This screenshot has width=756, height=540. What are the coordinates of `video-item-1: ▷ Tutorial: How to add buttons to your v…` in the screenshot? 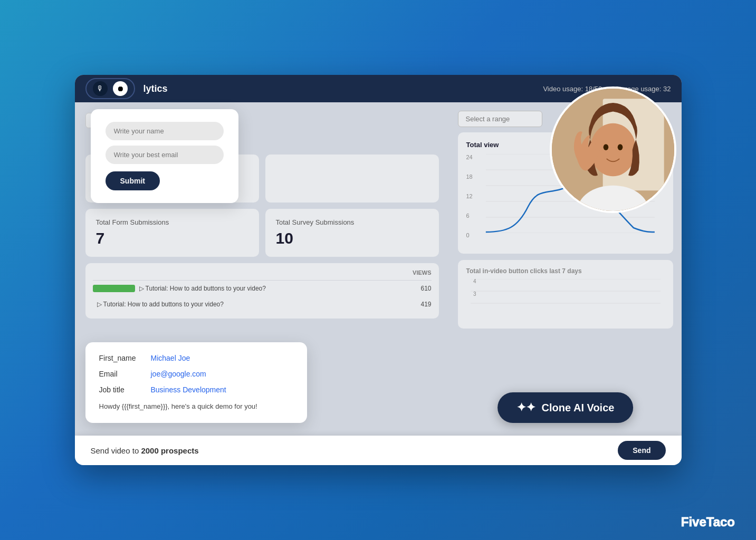 It's located at (262, 288).